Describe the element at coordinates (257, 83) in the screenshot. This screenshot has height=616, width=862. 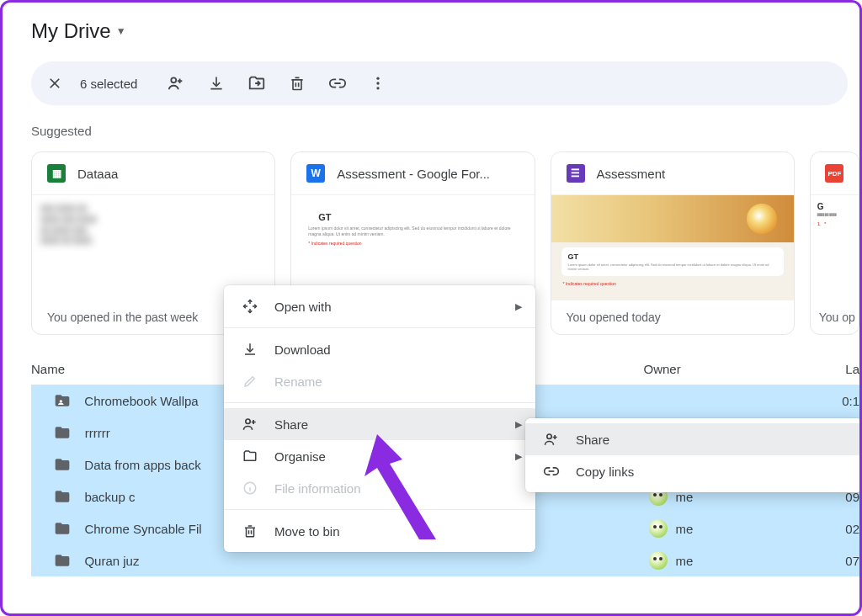
I see `move-button` at that location.